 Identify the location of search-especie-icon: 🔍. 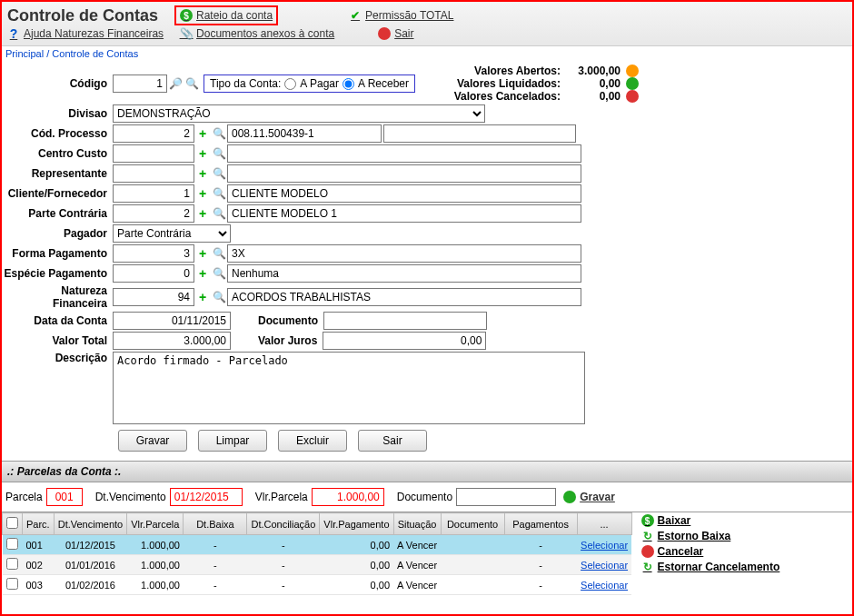
(219, 273).